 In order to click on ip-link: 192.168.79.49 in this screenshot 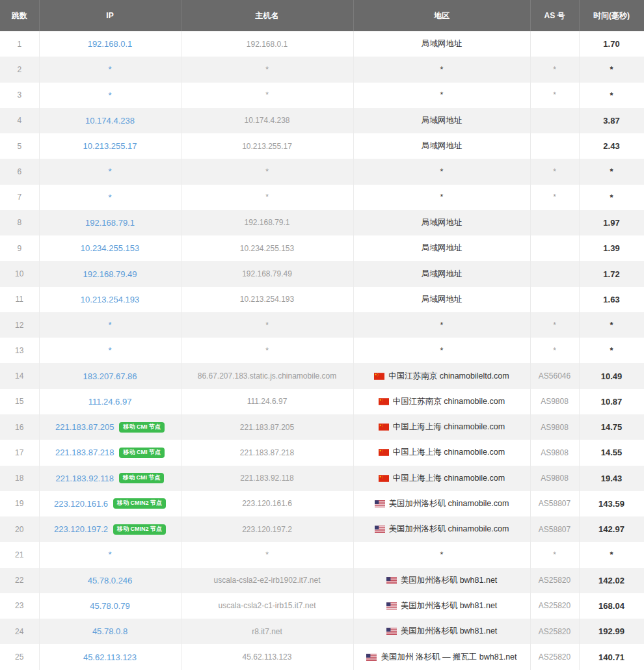, I will do `click(109, 275)`.